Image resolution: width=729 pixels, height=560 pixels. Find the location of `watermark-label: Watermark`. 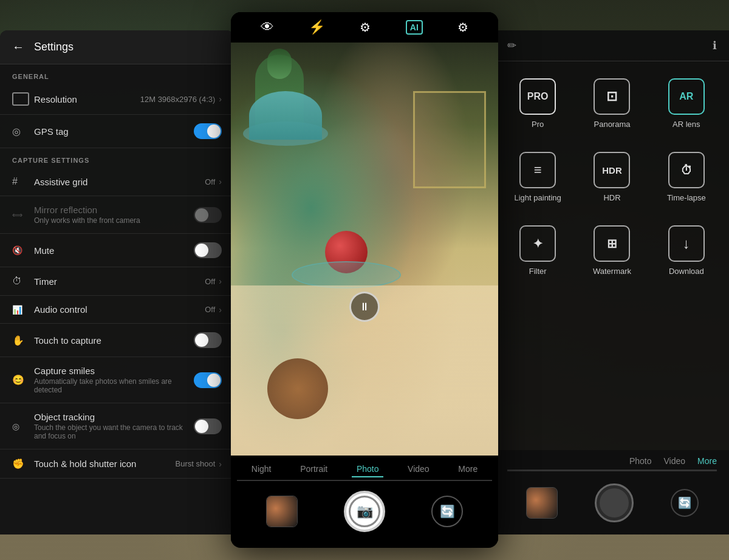

watermark-label: Watermark is located at coordinates (612, 271).